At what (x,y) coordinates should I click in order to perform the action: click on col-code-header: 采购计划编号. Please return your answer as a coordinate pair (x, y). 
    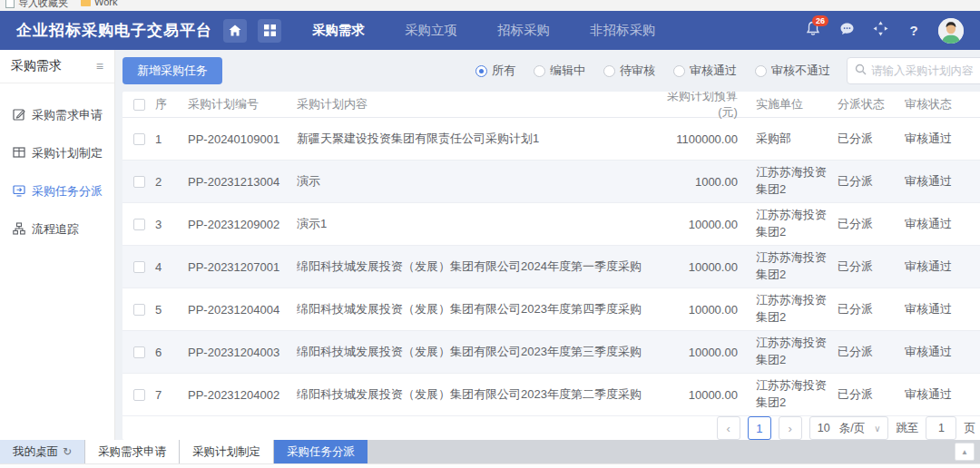
    Looking at the image, I should click on (242, 104).